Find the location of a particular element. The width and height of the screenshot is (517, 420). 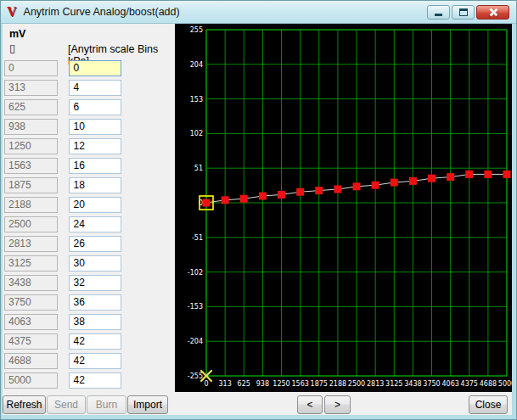

mv-column-header: mV is located at coordinates (17, 34).